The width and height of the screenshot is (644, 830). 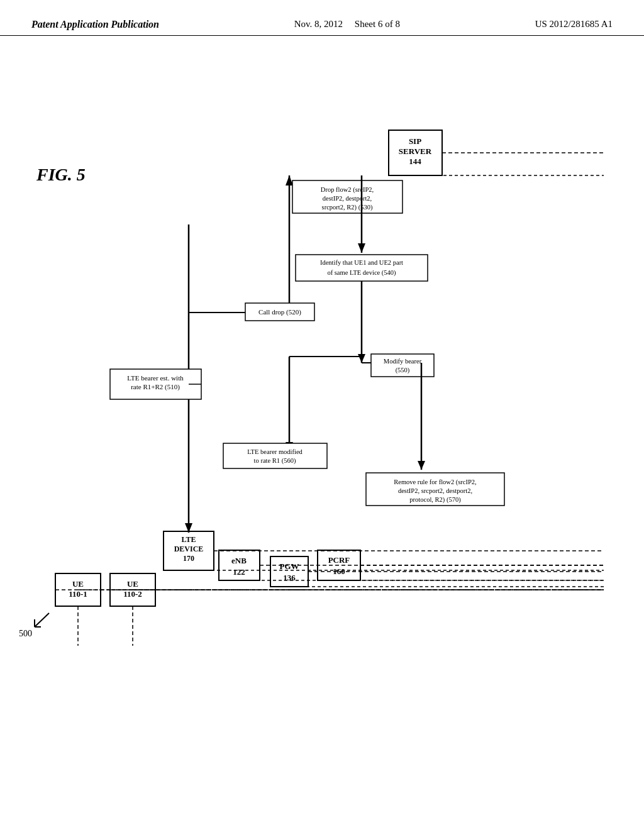 What do you see at coordinates (189, 558) in the screenshot?
I see `svg-text: 170` at bounding box center [189, 558].